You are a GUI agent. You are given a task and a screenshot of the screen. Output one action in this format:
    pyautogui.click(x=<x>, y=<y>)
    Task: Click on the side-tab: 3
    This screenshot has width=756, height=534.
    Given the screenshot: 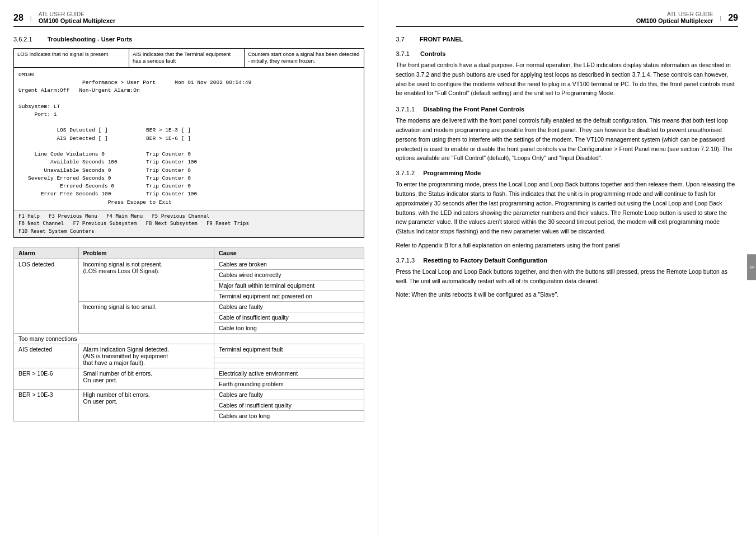 What is the action you would take?
    pyautogui.click(x=752, y=267)
    